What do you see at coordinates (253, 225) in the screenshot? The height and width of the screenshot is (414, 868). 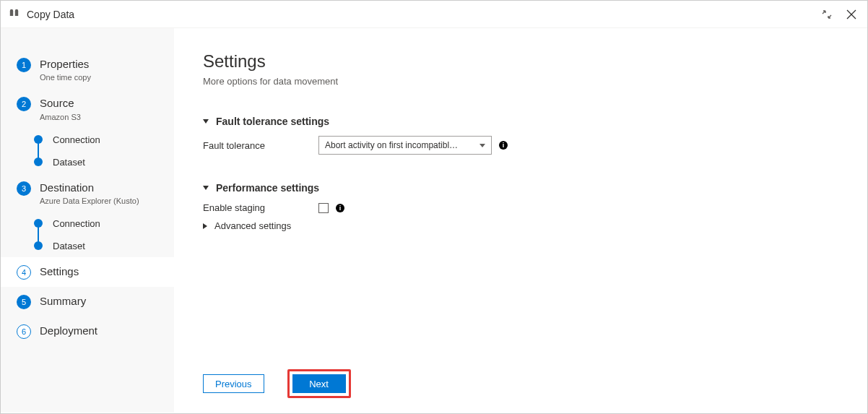 I see `advanced-settings-label: Advanced settings` at bounding box center [253, 225].